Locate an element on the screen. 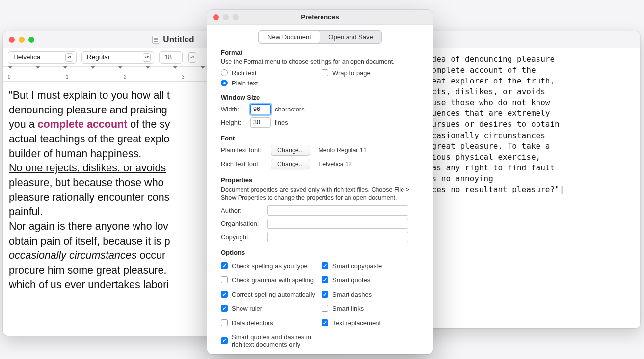  font-style-value: Regular is located at coordinates (98, 57).